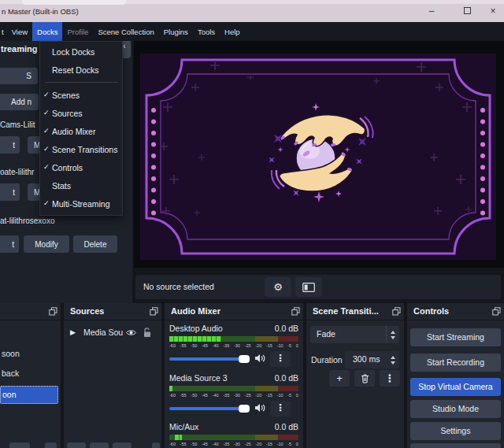 The image size is (504, 448). I want to click on filters-icon, so click(309, 287).